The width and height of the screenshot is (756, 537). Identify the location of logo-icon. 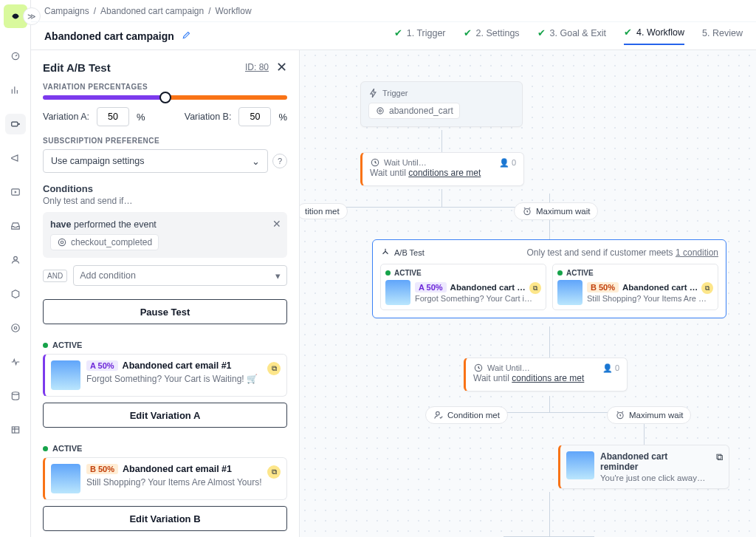
(16, 16).